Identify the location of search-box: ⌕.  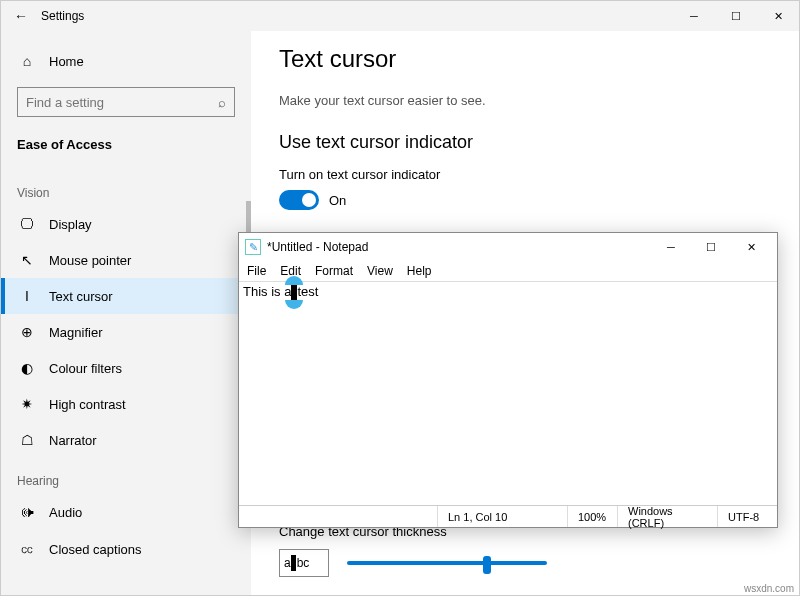
(126, 102).